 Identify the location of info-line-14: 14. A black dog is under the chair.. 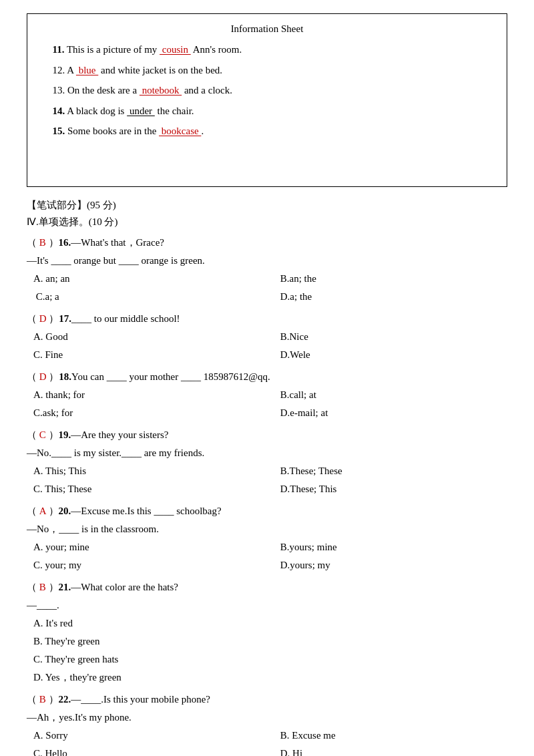
(267, 112).